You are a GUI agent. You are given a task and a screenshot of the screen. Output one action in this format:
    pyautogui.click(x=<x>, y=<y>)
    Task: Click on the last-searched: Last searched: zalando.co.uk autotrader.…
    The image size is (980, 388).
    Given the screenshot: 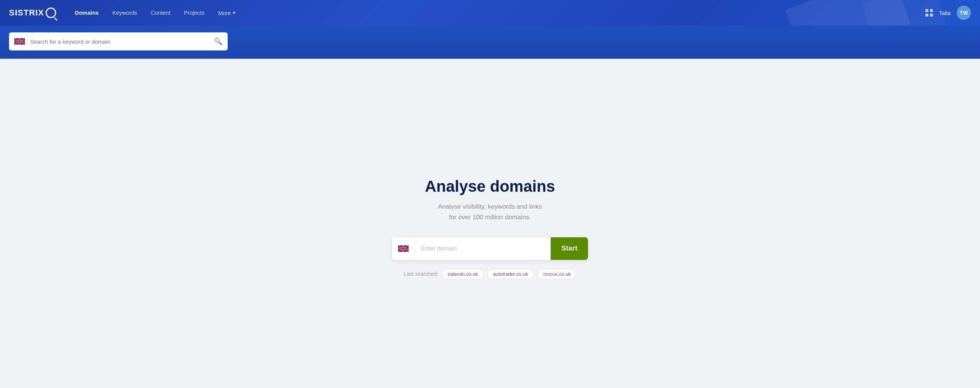 What is the action you would take?
    pyautogui.click(x=490, y=274)
    